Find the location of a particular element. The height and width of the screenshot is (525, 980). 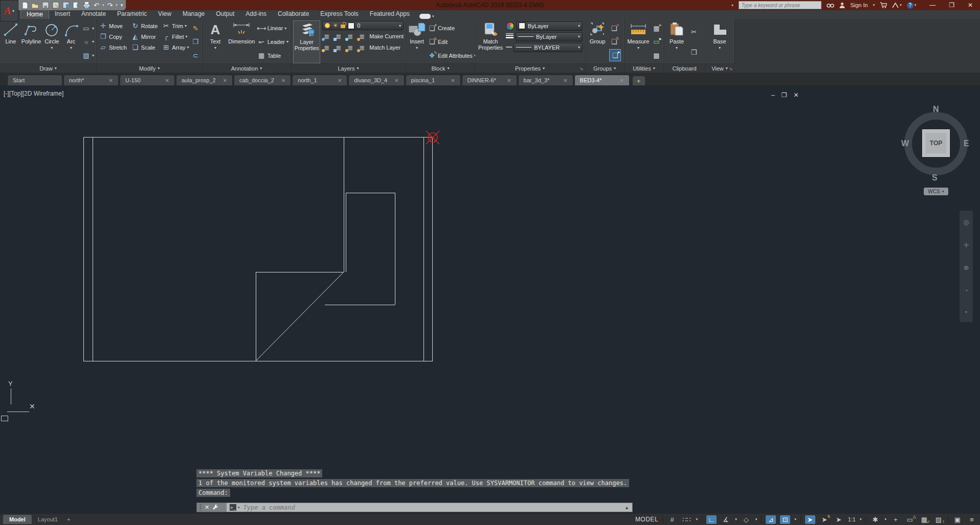

layer-isolate-icon: ≣ is located at coordinates (339, 37).